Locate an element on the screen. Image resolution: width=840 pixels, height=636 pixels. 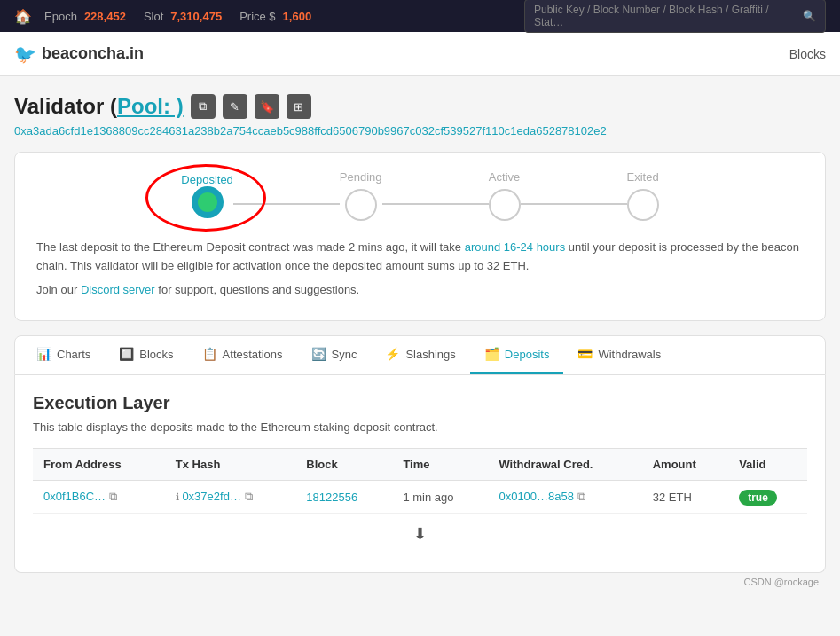
tab-withdrawals: 💳 Withdrawals is located at coordinates (619, 355).